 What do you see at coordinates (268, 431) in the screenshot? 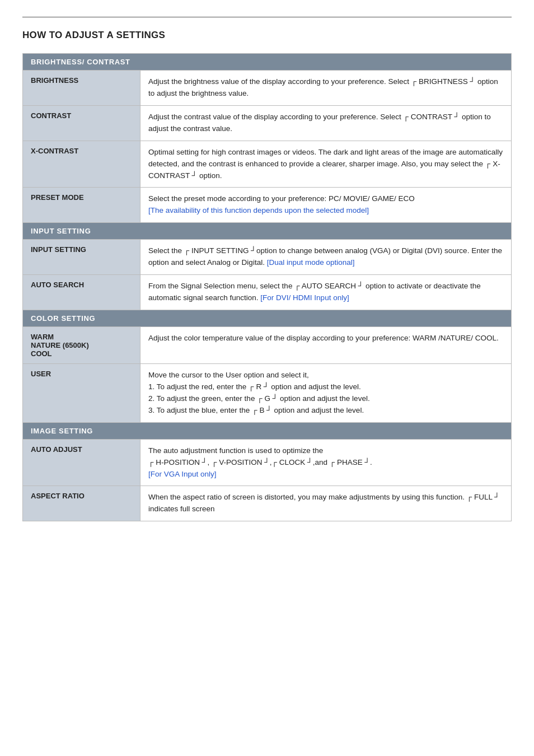
I see `section-header: IMAGE SETTING` at bounding box center [268, 431].